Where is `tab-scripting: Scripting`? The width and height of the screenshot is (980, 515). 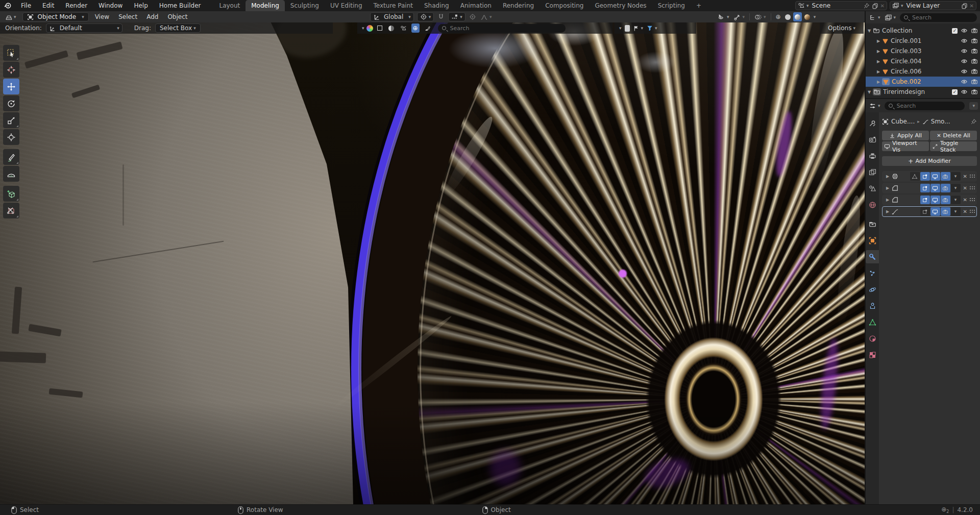 tab-scripting: Scripting is located at coordinates (672, 6).